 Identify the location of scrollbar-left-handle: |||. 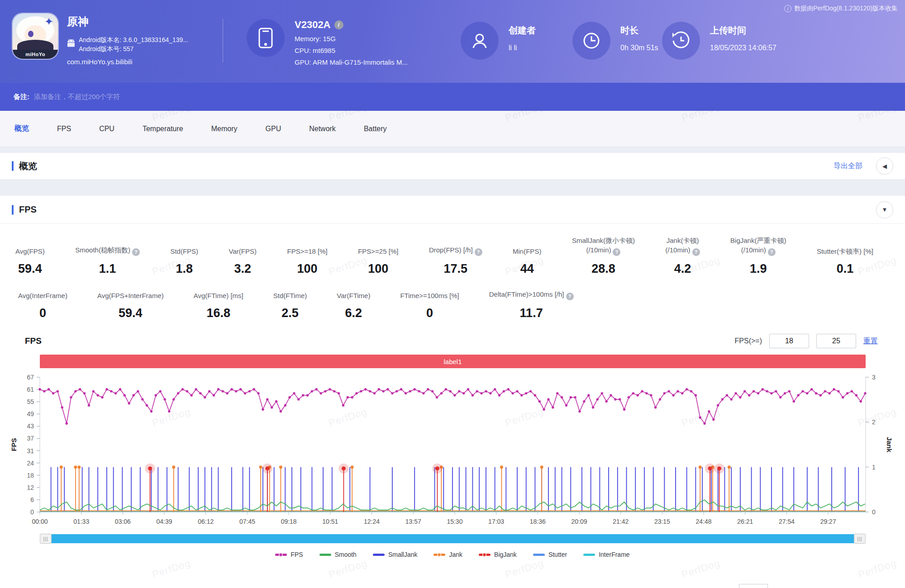
(46, 539).